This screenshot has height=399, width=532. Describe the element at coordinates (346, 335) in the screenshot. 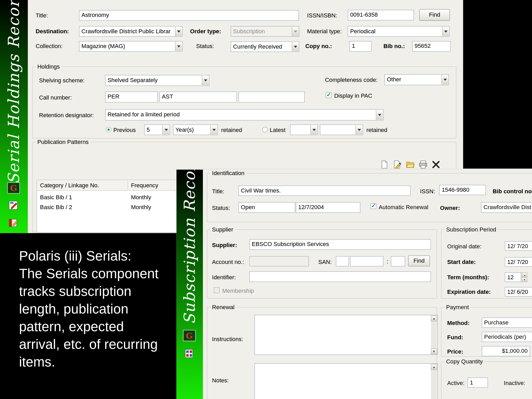

I see `instructions-textarea: ▲ ▼` at that location.